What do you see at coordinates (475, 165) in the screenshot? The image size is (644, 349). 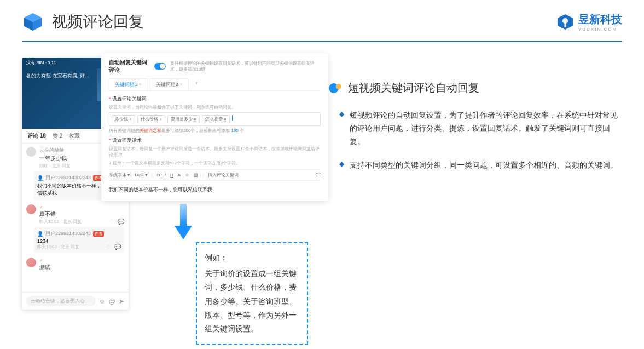 I see `bullet-item: ◆ 支持不同类型的关键词分组，同一类问题，可设置多个相近的、高频的关键词。` at bounding box center [475, 165].